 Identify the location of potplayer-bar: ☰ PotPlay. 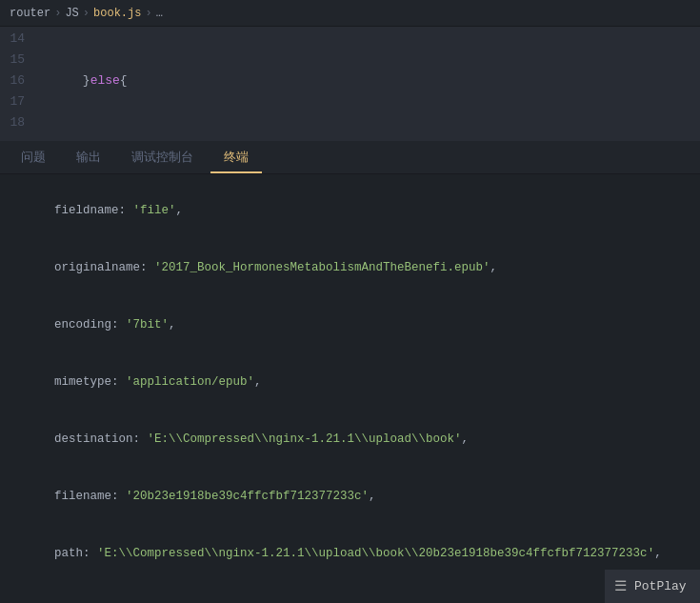
(652, 587).